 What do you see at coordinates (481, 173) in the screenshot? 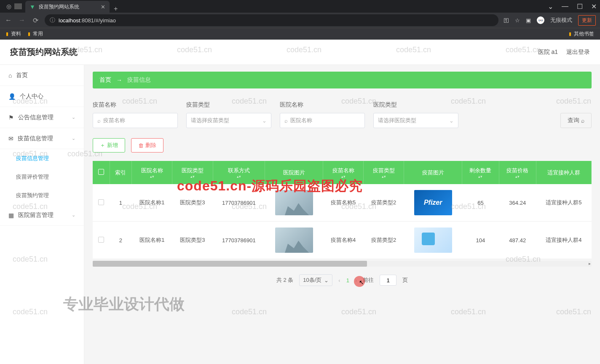
I see `col-qty: 剩余数量▴▾` at bounding box center [481, 173].